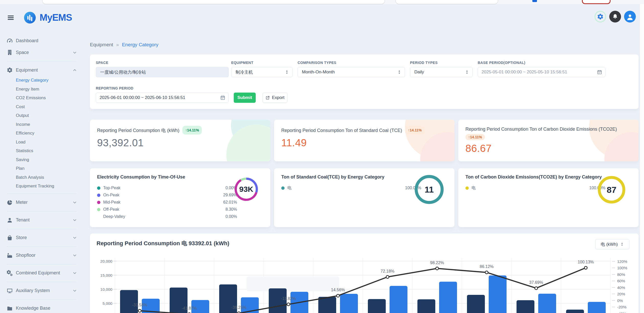 This screenshot has width=644, height=313. I want to click on building-icon, so click(10, 52).